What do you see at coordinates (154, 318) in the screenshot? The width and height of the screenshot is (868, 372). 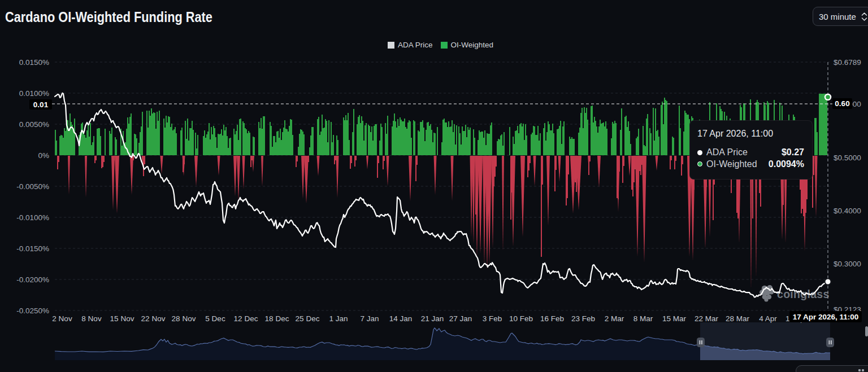 I see `svg-text: 22 Nov` at bounding box center [154, 318].